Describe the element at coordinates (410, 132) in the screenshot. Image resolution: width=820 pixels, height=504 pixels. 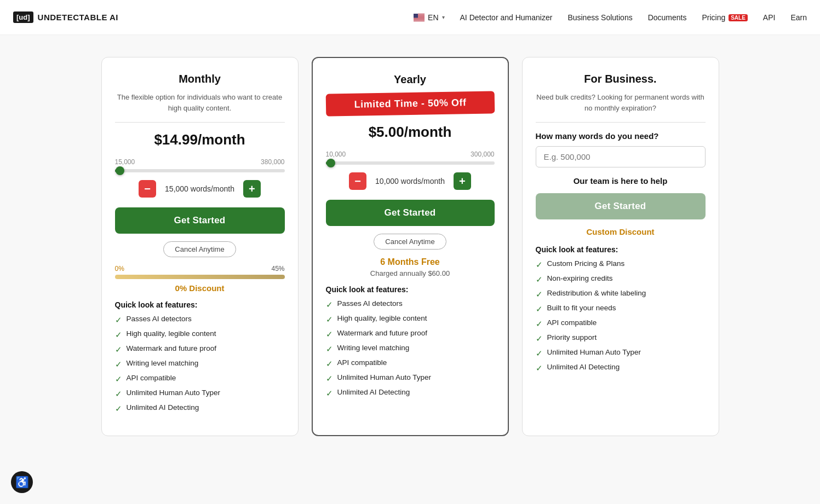
I see `yearly-price: $5.00/month` at that location.